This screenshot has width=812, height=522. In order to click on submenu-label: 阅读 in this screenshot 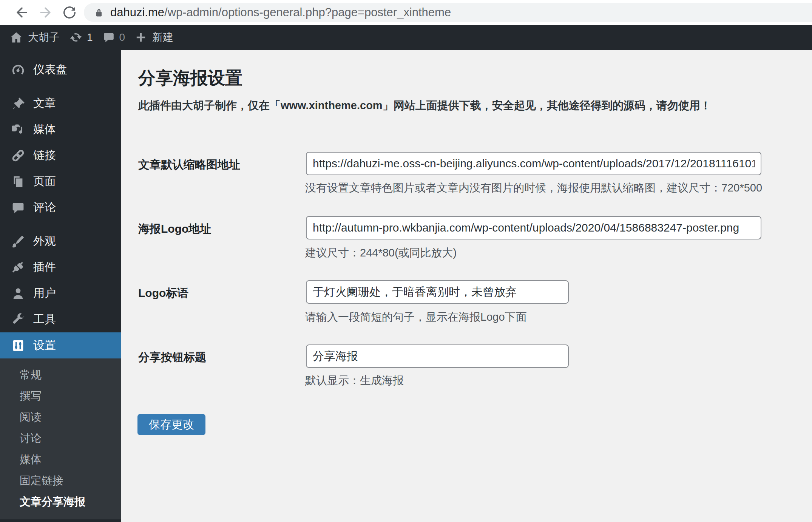, I will do `click(31, 417)`.